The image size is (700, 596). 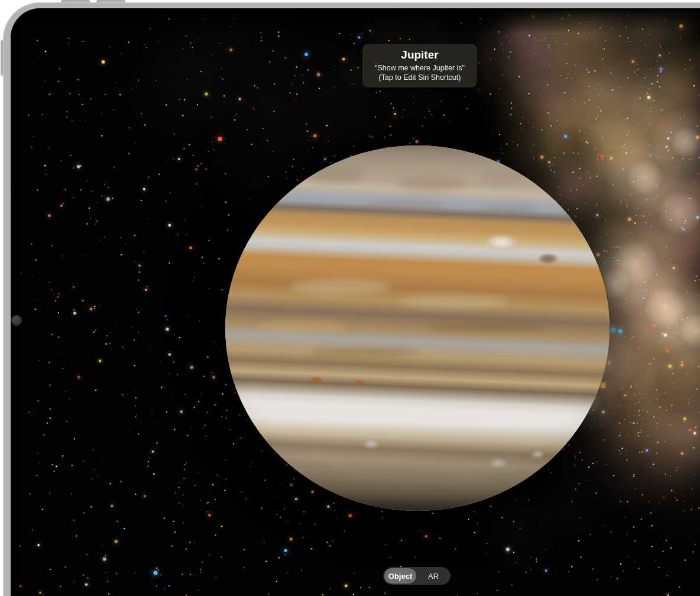 What do you see at coordinates (433, 576) in the screenshot?
I see `mode-ar-button: AR` at bounding box center [433, 576].